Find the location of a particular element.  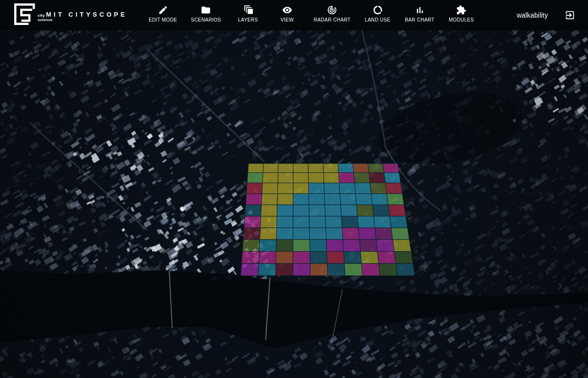

grid-cell-r4c1 is located at coordinates (253, 200).